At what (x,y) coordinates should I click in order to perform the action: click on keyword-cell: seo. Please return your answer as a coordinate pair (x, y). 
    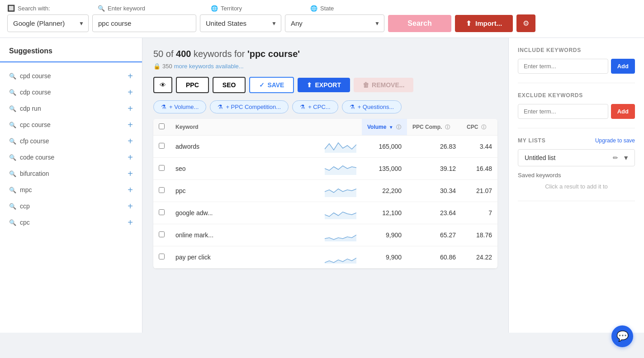
    Looking at the image, I should click on (245, 169).